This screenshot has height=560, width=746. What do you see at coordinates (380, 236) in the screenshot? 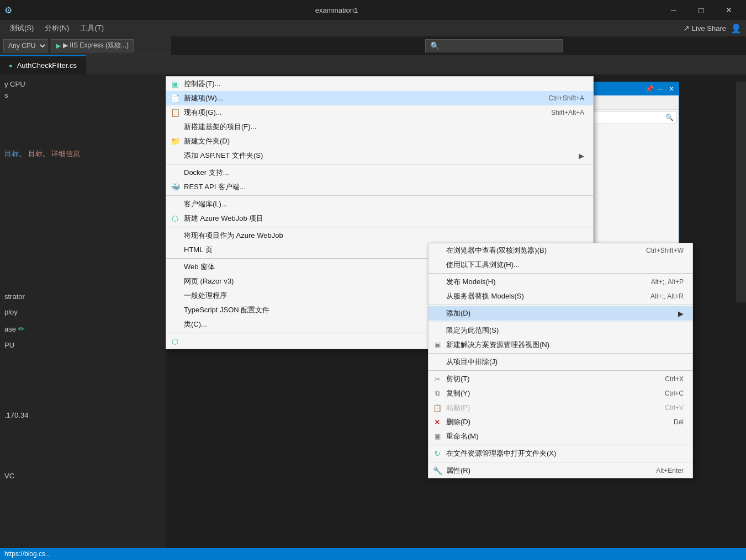
I see `add-item-webjob-new: 将现有项目作为 Azure WebJob` at bounding box center [380, 236].